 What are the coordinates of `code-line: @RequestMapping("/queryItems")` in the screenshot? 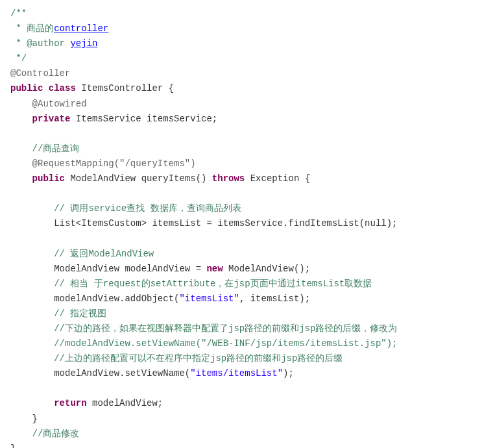 It's located at (248, 164).